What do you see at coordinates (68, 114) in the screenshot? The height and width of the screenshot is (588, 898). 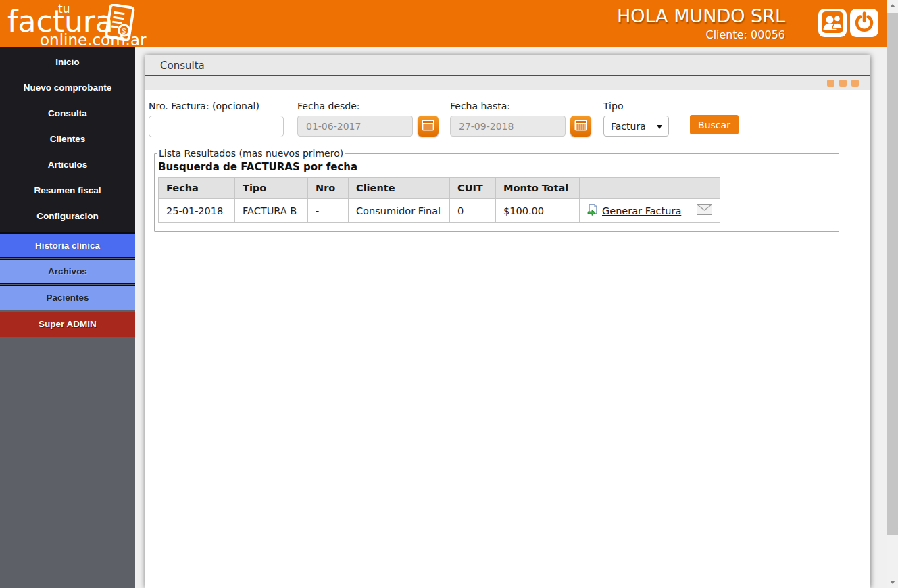 I see `sidebar-item-consulta: Consulta` at bounding box center [68, 114].